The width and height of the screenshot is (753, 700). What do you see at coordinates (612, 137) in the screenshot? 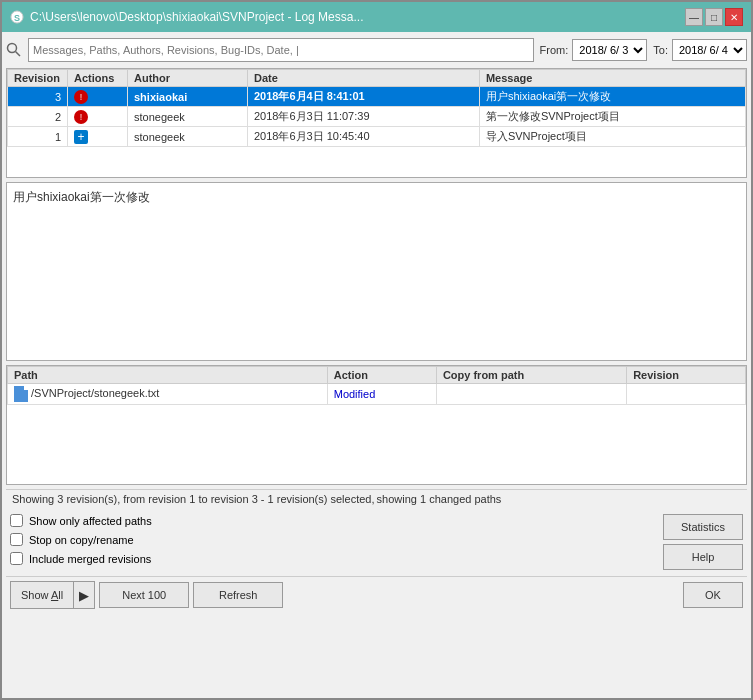
I see `cell-message: 导入SVNProject项目` at bounding box center [612, 137].